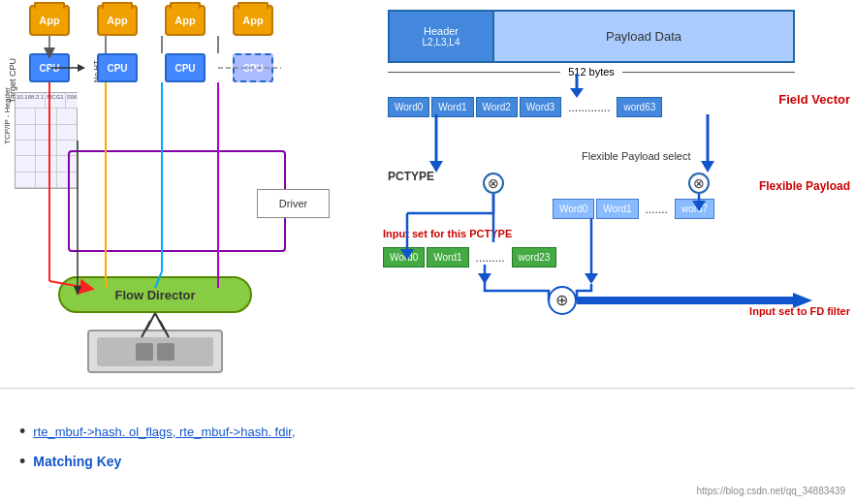 The image size is (855, 504). What do you see at coordinates (448, 258) in the screenshot?
I see `word-box-3-w1: Word1` at bounding box center [448, 258].